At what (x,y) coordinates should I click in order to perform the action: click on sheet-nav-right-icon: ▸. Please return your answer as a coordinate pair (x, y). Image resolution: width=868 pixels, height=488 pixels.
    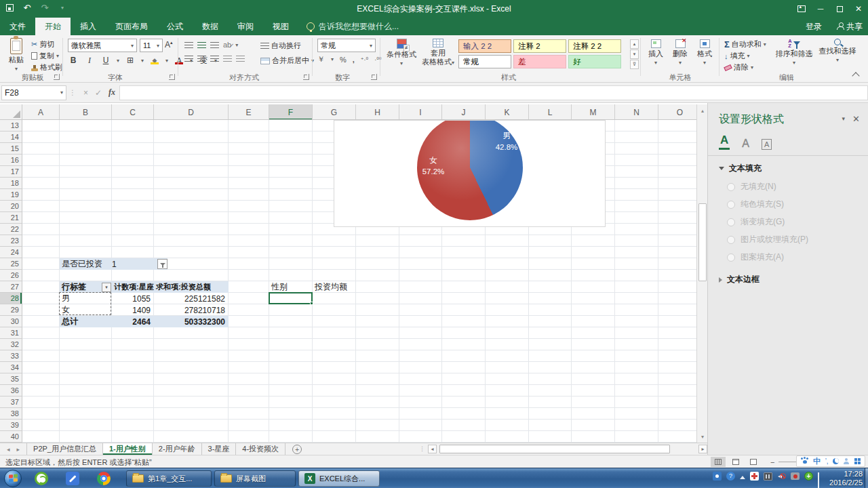
    Looking at the image, I should click on (19, 449).